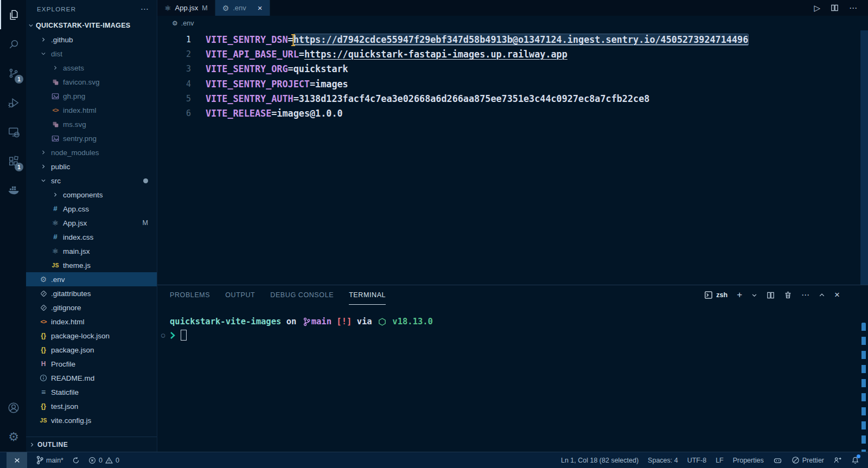 Image resolution: width=868 pixels, height=468 pixels. I want to click on code-line-3: 3VITE_SENTRY_ORG=quickstark, so click(513, 69).